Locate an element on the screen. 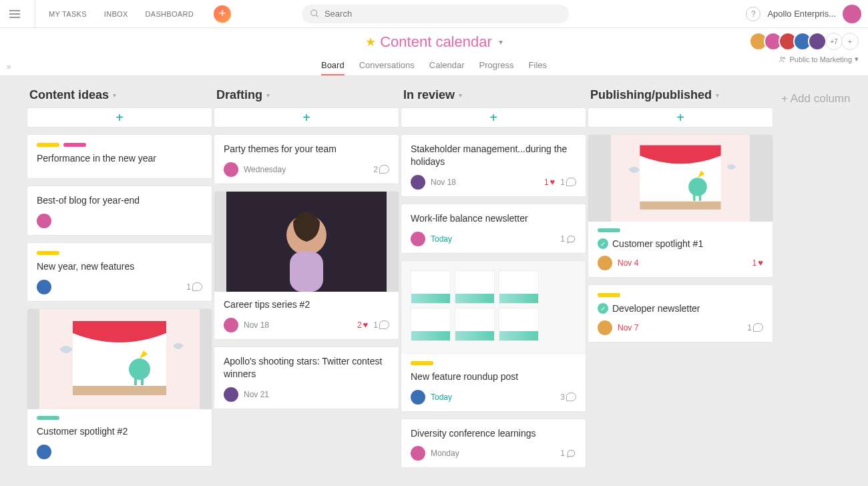 The width and height of the screenshot is (868, 486). comment-count: 2 is located at coordinates (381, 170).